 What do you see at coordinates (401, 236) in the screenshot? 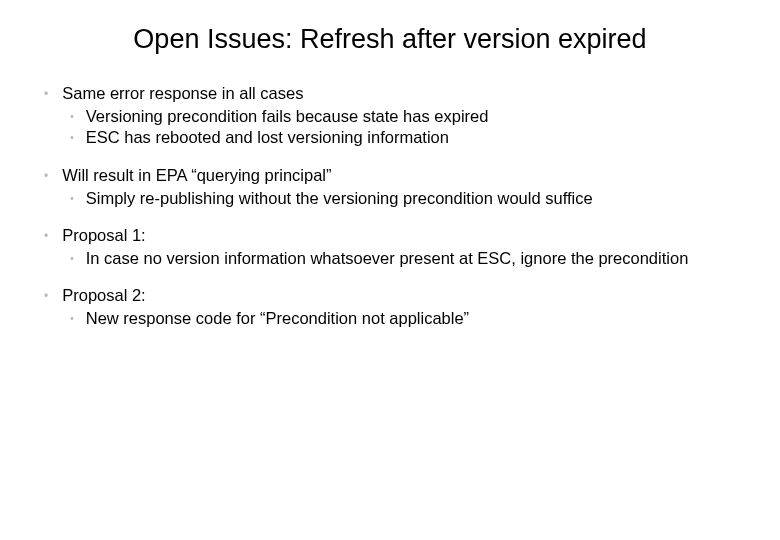
I see `bullet-text: Proposal 1:` at bounding box center [401, 236].